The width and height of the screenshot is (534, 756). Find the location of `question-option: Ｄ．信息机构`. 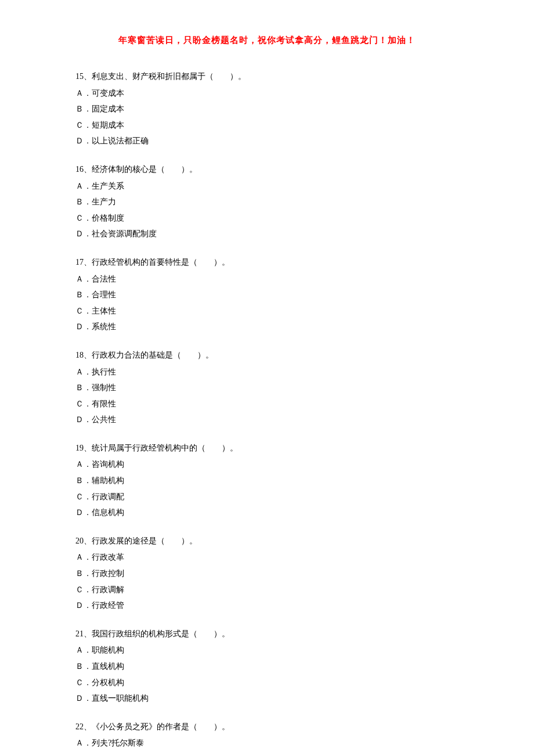

question-option: Ｄ．信息机构 is located at coordinates (267, 513).